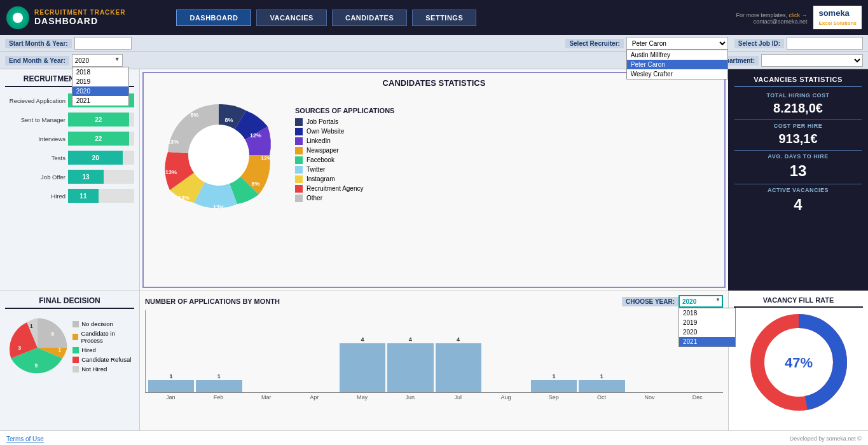 This screenshot has height=445, width=868. I want to click on nav-dashboard: DASHBOARD, so click(214, 18).